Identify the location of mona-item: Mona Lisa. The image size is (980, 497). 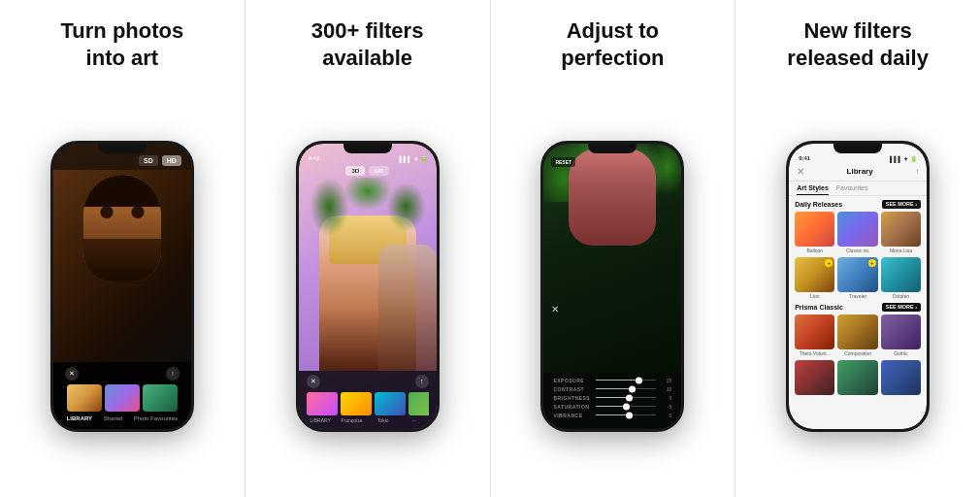
(900, 233).